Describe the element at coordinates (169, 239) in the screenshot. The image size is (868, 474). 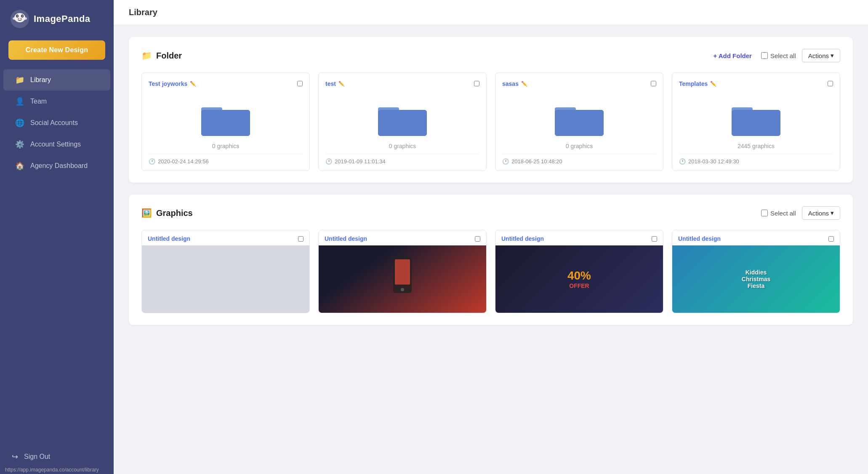
I see `graphic-name-0: Untitled design` at that location.